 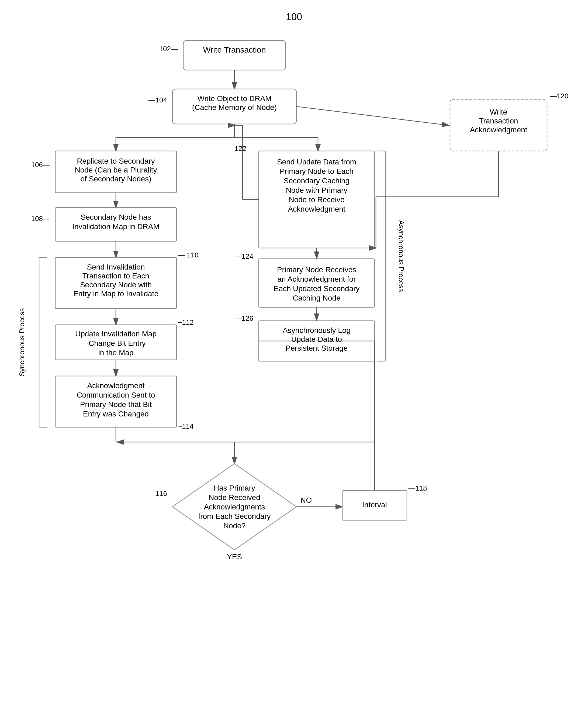 I want to click on node-126-line3: Persistent Storage, so click(x=316, y=348).